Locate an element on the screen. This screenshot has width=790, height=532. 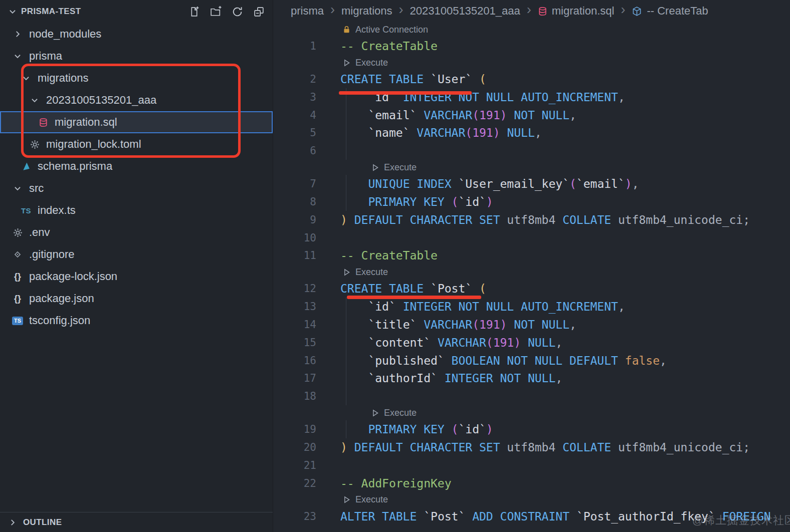
code-line-8: 8 PRIMARY KEY (`id`) is located at coordinates (532, 202).